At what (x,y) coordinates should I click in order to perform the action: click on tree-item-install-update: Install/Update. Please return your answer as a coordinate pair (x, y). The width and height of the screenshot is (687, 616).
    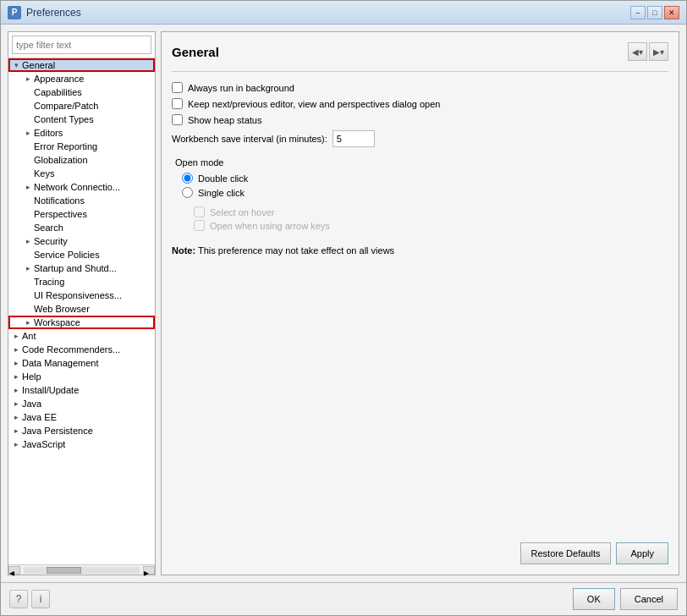
    Looking at the image, I should click on (81, 390).